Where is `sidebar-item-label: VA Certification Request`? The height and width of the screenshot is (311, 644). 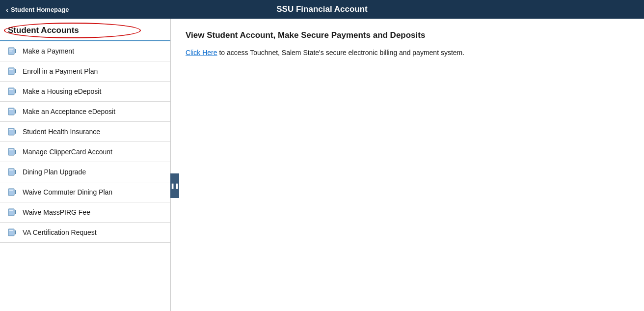 sidebar-item-label: VA Certification Request is located at coordinates (60, 232).